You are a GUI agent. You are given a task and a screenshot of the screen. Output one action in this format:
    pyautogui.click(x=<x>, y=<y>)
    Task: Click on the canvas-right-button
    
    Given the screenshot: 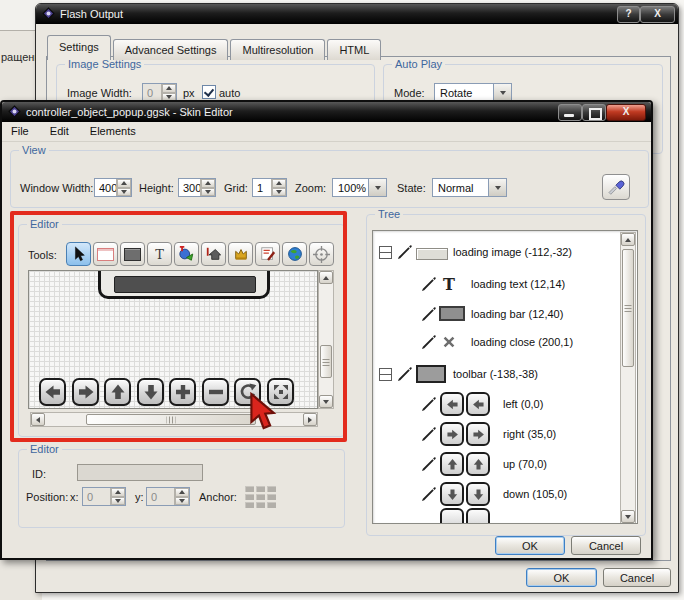 What is the action you would take?
    pyautogui.click(x=86, y=392)
    